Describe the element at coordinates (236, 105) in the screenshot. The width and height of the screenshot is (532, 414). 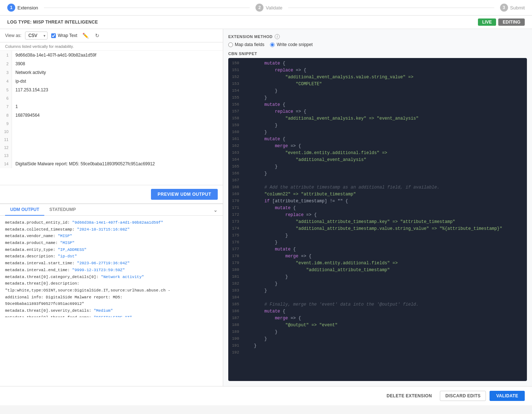
I see `line-number: 156` at that location.